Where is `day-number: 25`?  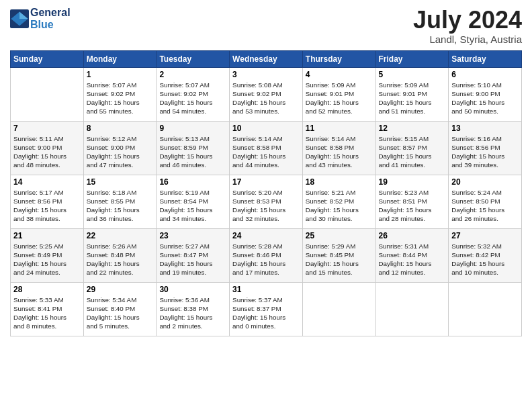 day-number: 25 is located at coordinates (339, 236).